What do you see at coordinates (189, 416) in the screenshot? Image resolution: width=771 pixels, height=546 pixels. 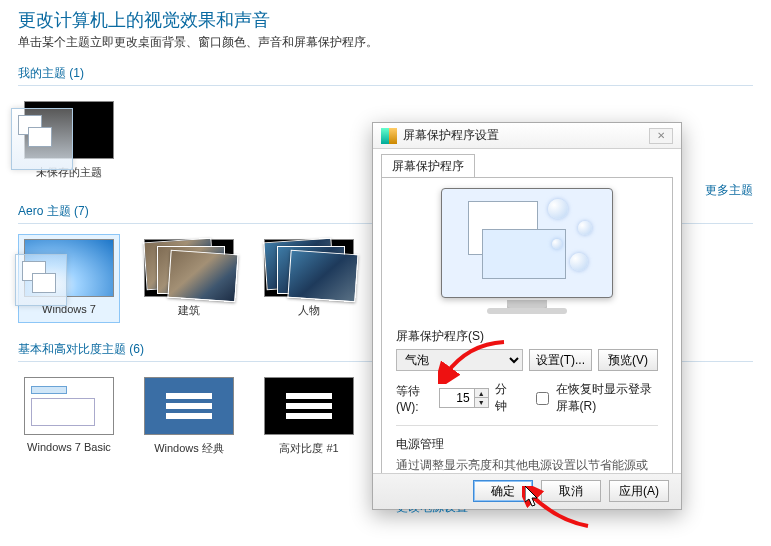 I see `theme-classic: Windows 经典` at bounding box center [189, 416].